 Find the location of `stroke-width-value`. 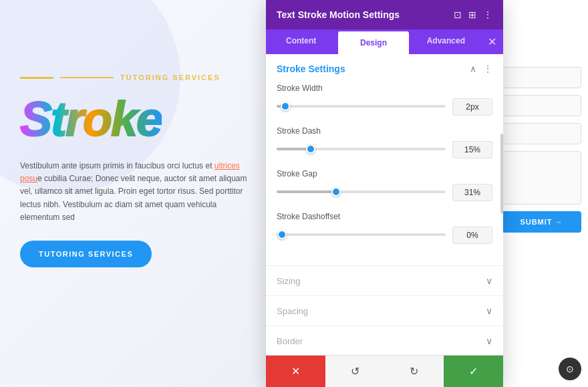

stroke-width-value is located at coordinates (472, 107).